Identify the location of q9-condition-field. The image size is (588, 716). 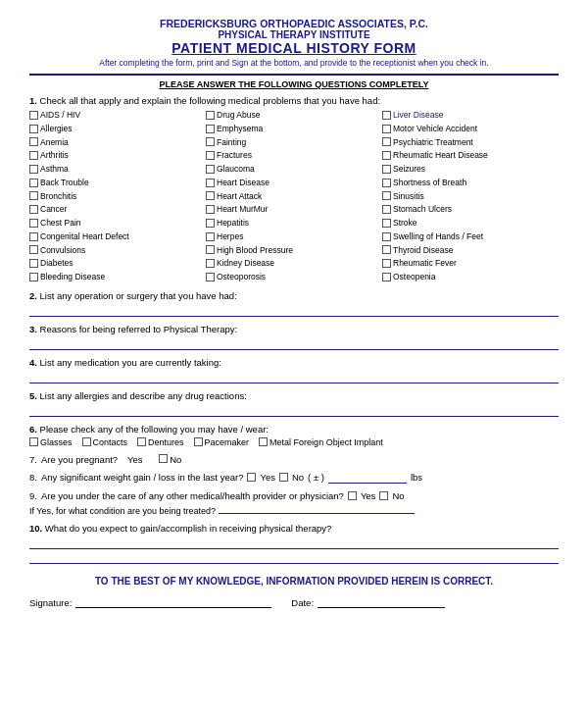
(317, 508).